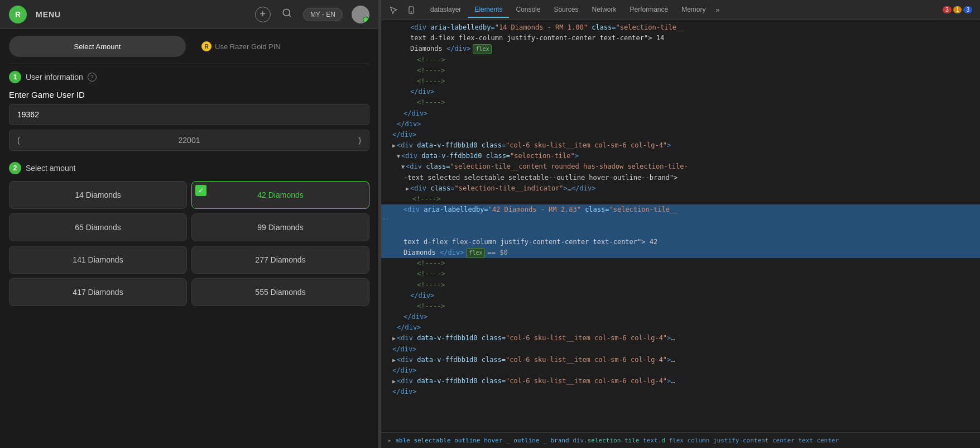 The width and height of the screenshot is (980, 448). I want to click on app-logo: R, so click(18, 15).